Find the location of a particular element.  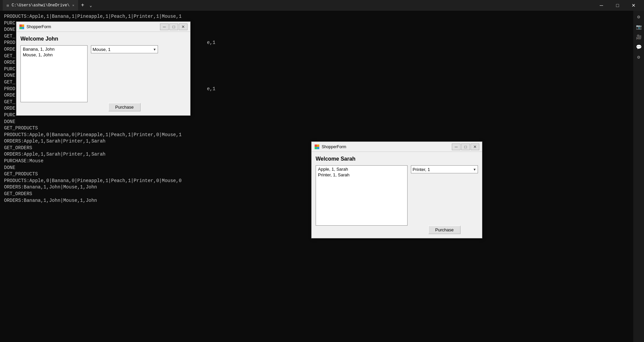

tab-area: ⊞ C:\Users\ashwi\OneDrive\ ✕ + ⌄ is located at coordinates (49, 5).